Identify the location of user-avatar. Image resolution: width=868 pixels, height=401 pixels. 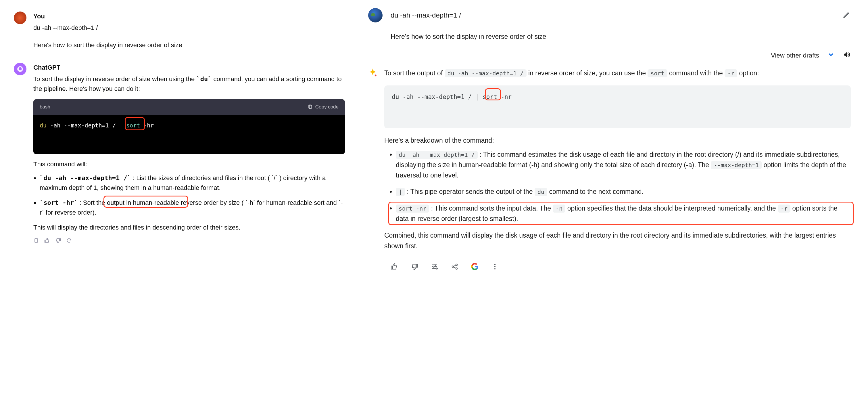
(20, 18).